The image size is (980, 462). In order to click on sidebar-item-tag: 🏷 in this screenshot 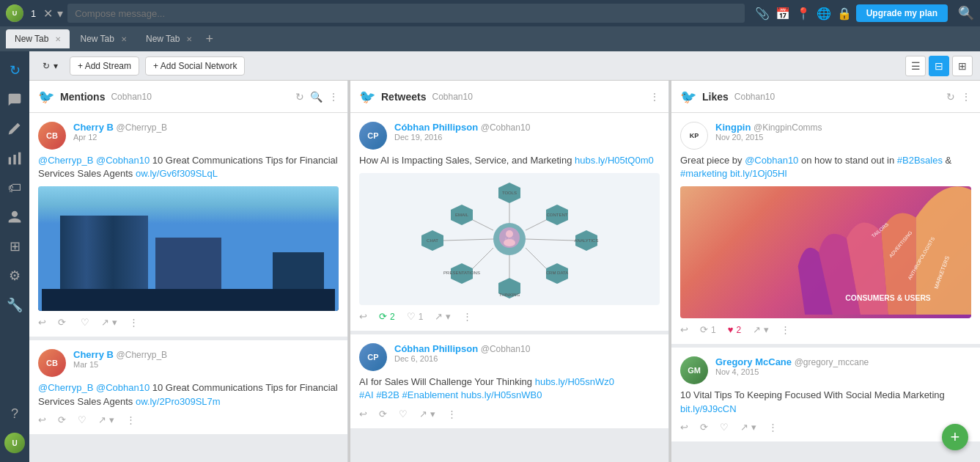, I will do `click(15, 188)`.